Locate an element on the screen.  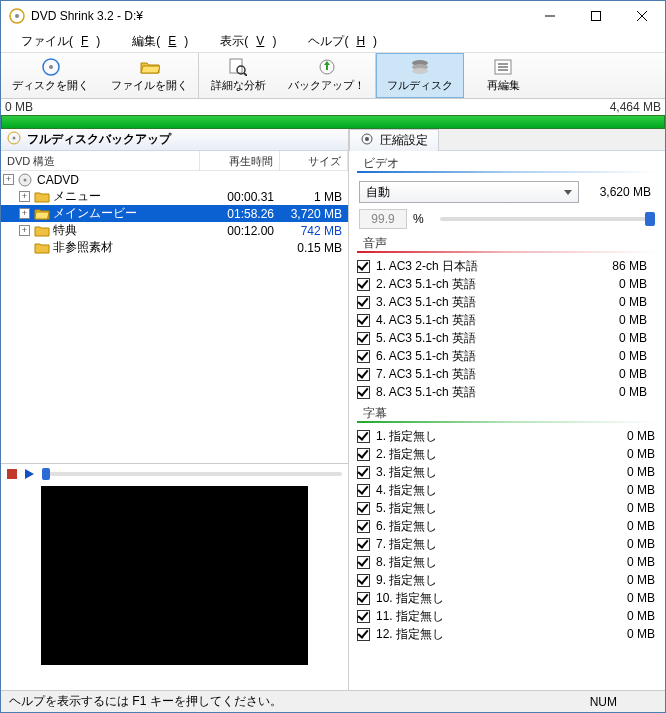
list-item: 10. 指定無し0 MB is located at coordinates (511, 598).